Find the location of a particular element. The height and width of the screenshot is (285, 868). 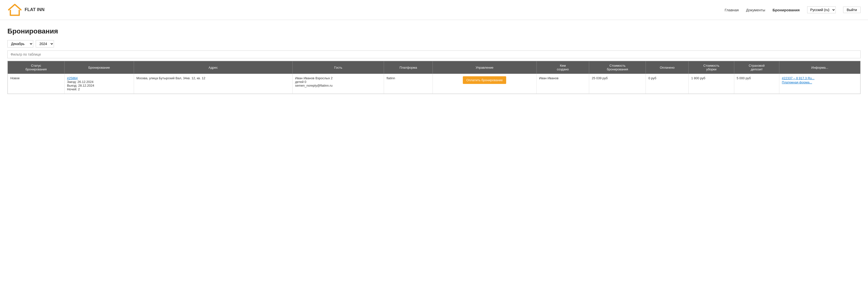

date-filters: ЯнварьФевральМарт АпрельМайИюнь ИюльАвгу… is located at coordinates (434, 44).